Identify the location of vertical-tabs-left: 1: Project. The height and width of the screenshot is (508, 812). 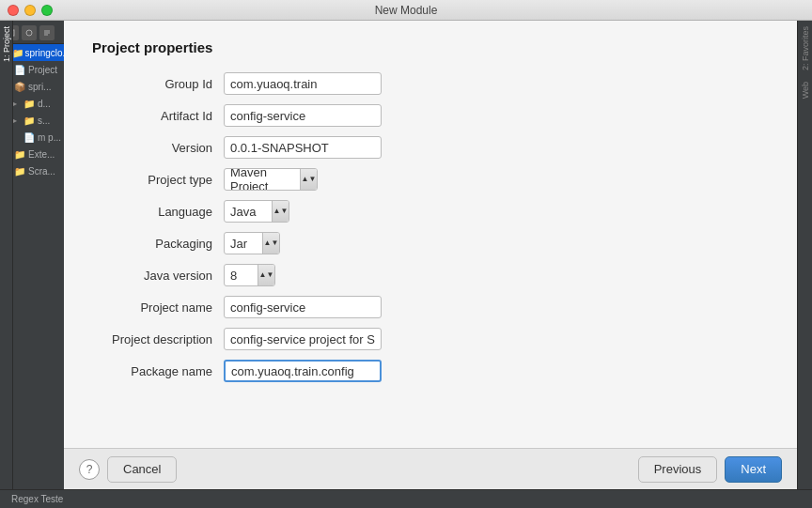
(7, 255).